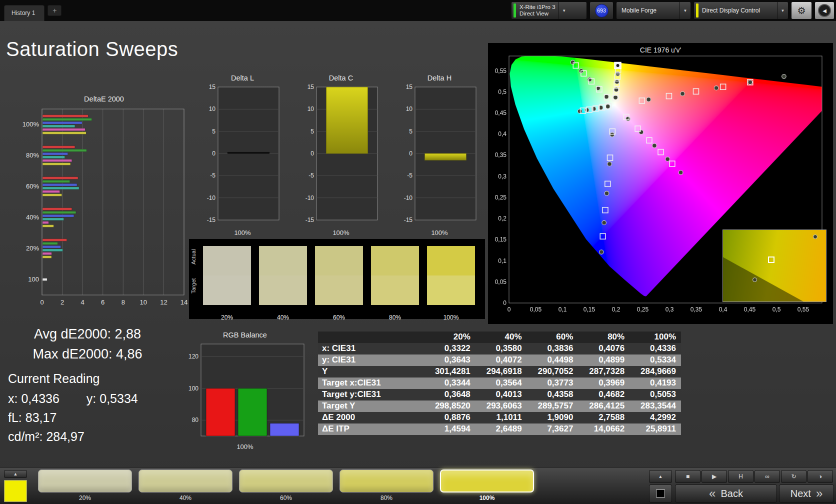 The height and width of the screenshot is (504, 836). What do you see at coordinates (450, 406) in the screenshot?
I see `table-cell: 298,8520` at bounding box center [450, 406].